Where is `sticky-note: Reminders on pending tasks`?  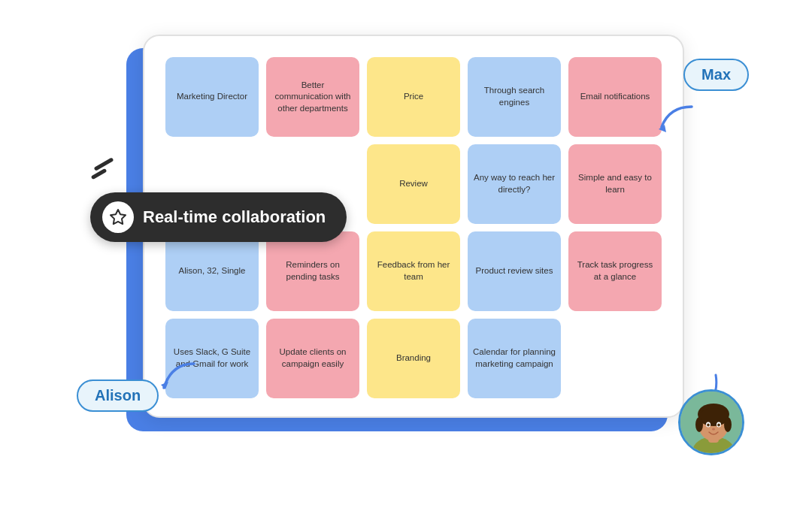
sticky-note: Reminders on pending tasks is located at coordinates (313, 271).